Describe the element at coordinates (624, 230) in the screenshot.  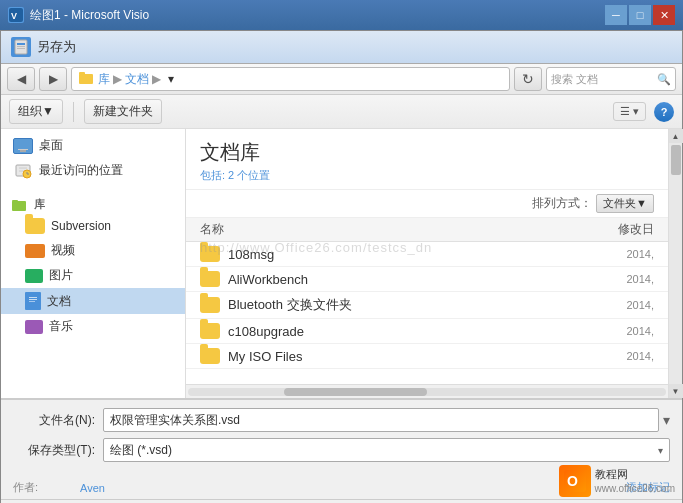
I see `col-date-header: 修改日` at that location.